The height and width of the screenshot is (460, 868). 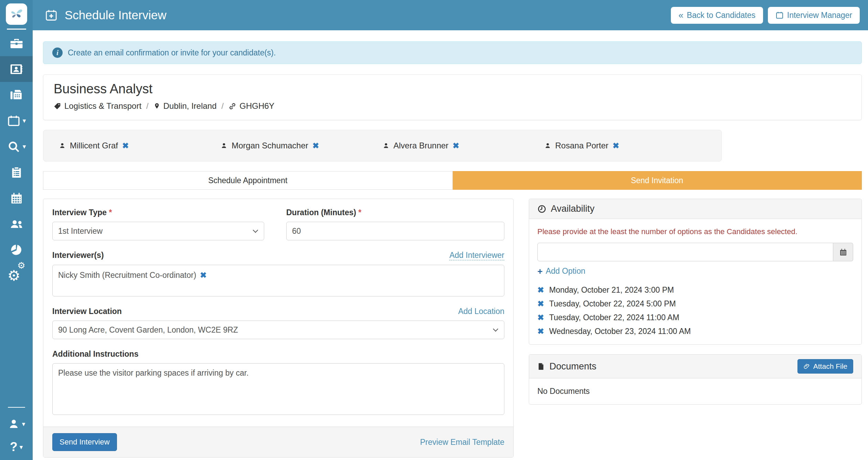 I want to click on documents-title: Documents, so click(x=573, y=366).